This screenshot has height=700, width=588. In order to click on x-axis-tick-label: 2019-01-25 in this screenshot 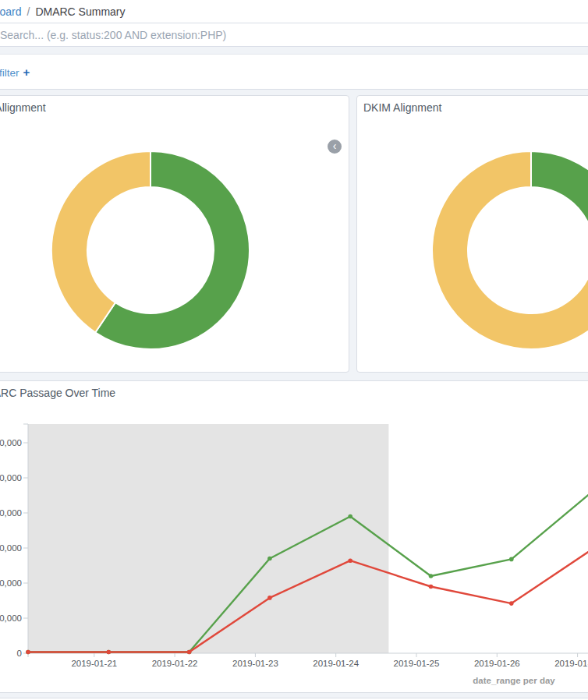, I will do `click(416, 663)`.